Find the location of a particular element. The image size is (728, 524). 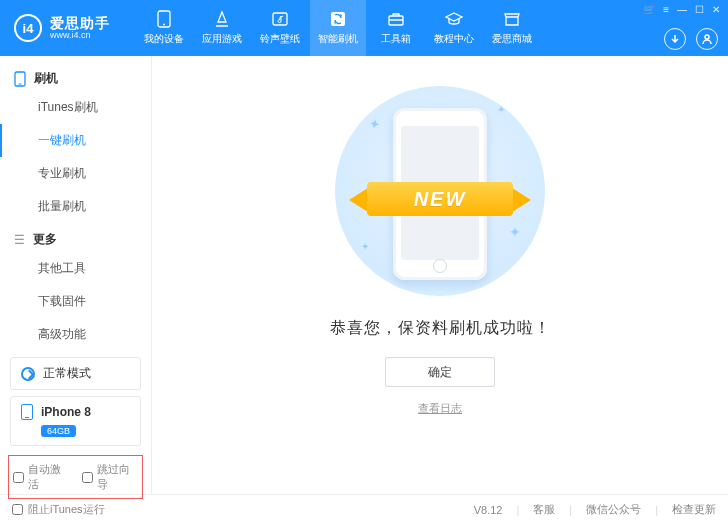

checkbox-label: 阻止iTunes运行 is located at coordinates (66, 510).